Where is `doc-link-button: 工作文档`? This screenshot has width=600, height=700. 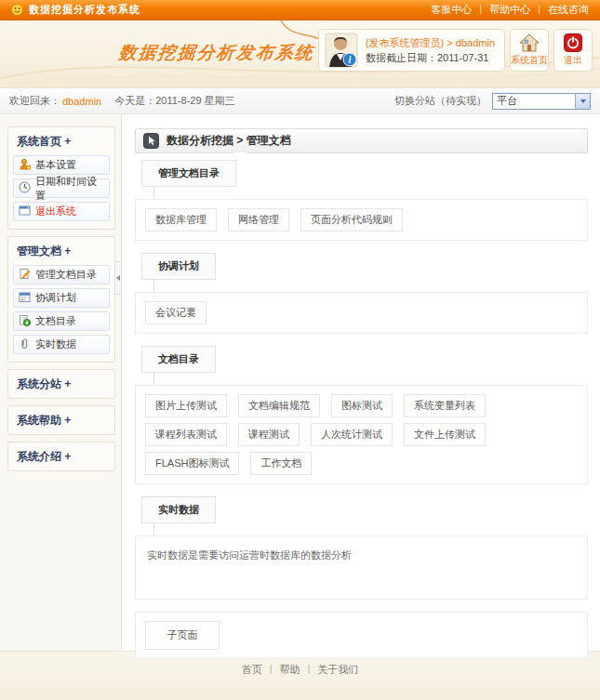 doc-link-button: 工作文档 is located at coordinates (281, 463).